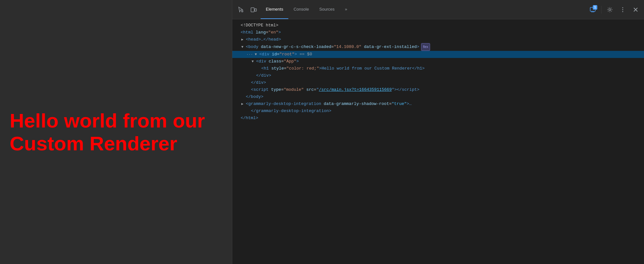 The width and height of the screenshot is (644, 264). Describe the element at coordinates (241, 10) in the screenshot. I see `cursor-icon` at that location.